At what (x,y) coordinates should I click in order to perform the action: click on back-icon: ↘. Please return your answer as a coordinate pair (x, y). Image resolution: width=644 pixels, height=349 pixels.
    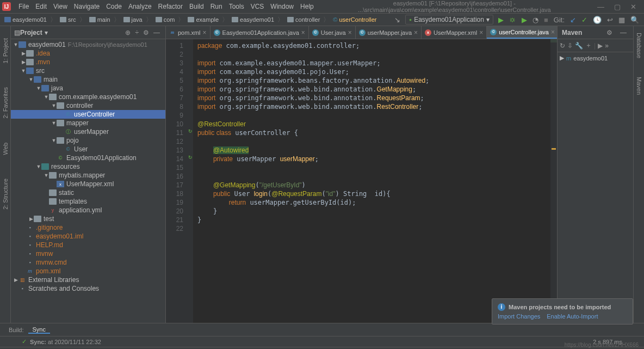
    Looking at the image, I should click on (397, 20).